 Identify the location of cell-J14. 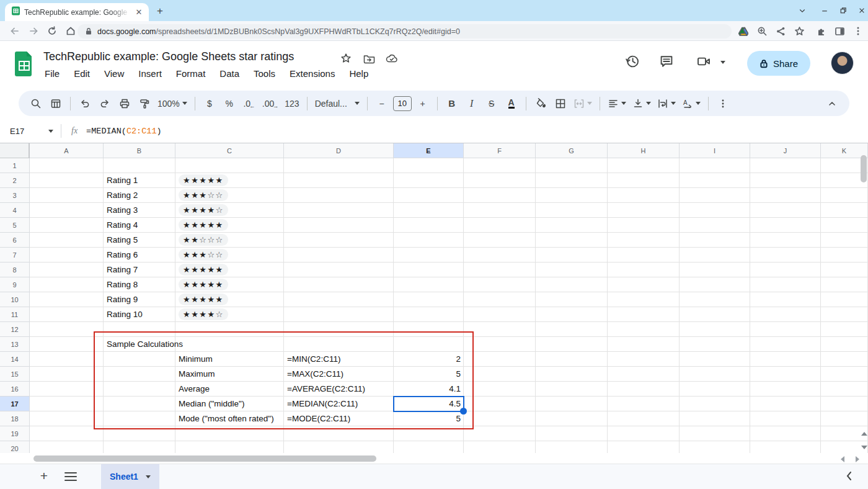
(786, 359).